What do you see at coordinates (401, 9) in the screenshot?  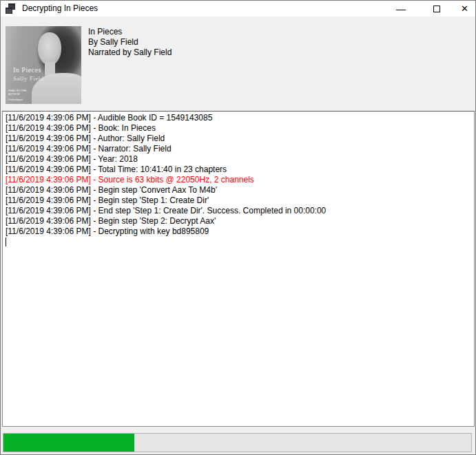 I see `minimize-icon: —` at bounding box center [401, 9].